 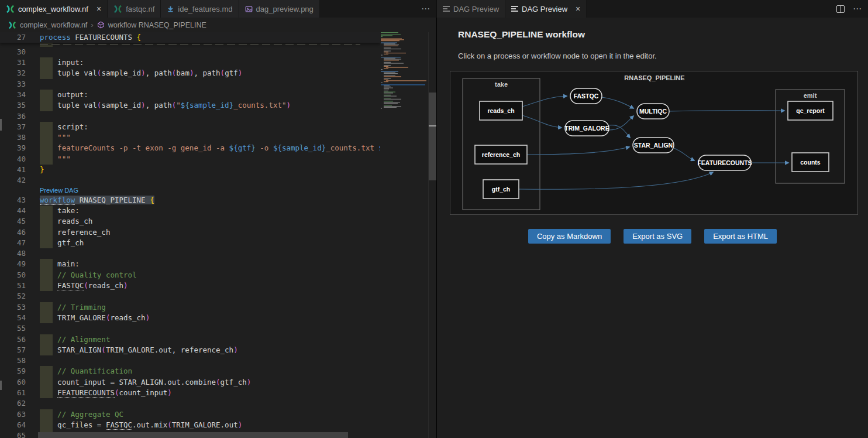 I want to click on code-line: 55, so click(x=190, y=328).